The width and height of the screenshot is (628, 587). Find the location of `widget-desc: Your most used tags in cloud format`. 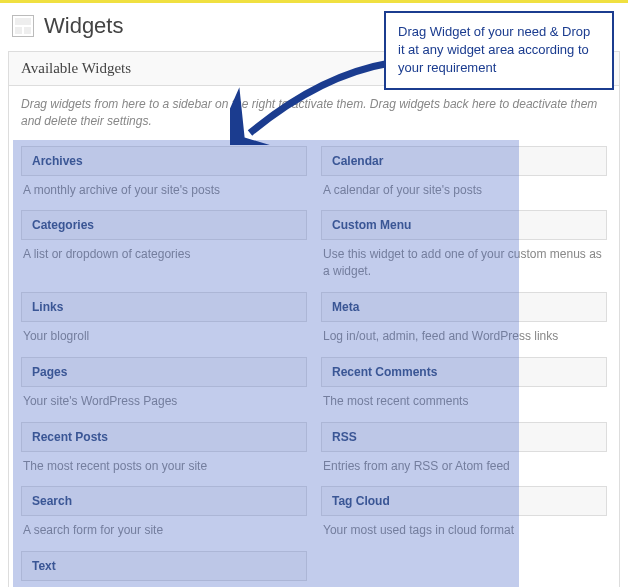

widget-desc: Your most used tags in cloud format is located at coordinates (464, 528).